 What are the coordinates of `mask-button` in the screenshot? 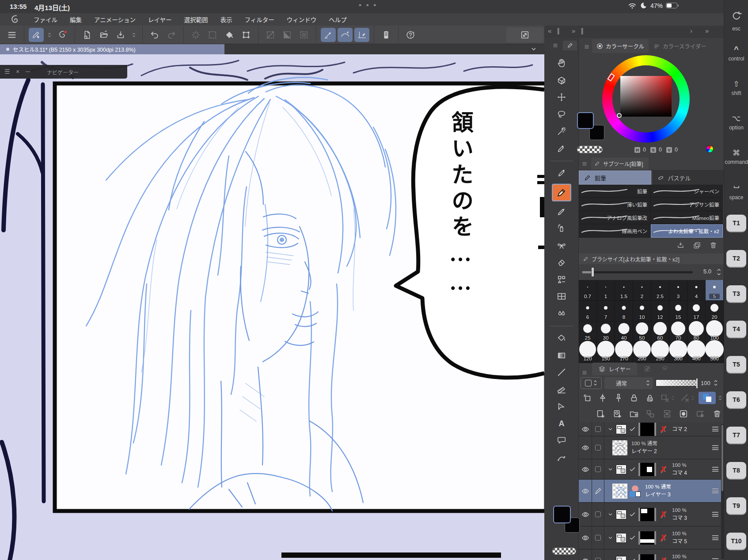 It's located at (684, 414).